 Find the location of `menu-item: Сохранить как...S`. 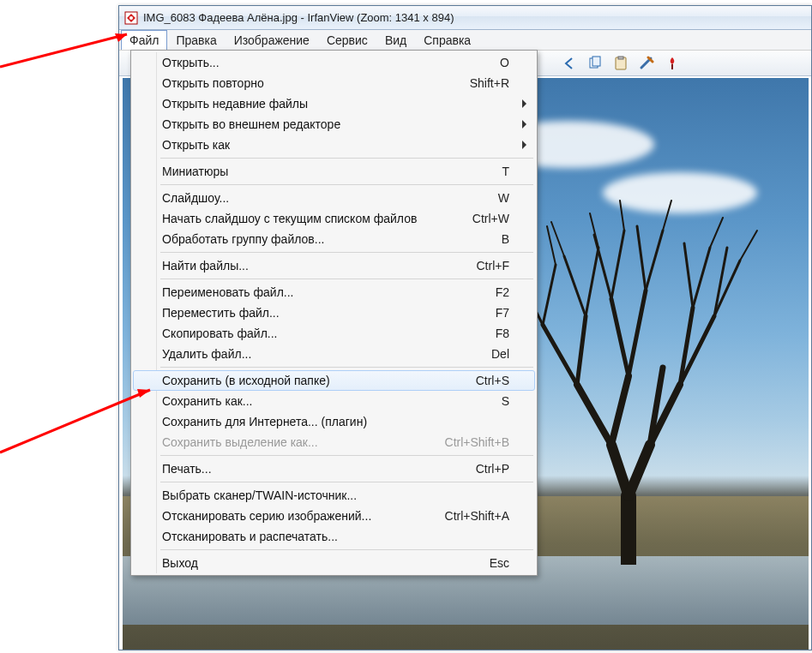

menu-item: Сохранить как...S is located at coordinates (334, 401).